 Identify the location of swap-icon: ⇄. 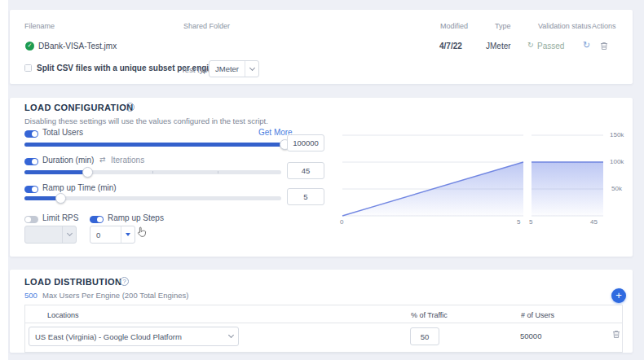
(103, 160).